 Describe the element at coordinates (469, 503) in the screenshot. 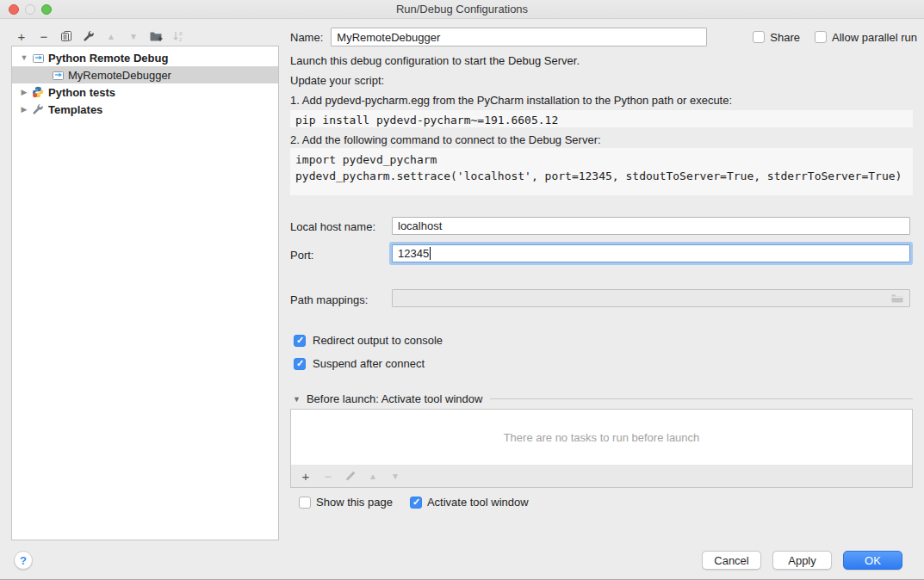

I see `activate-tool-window-checkbox-group: Activate tool window` at that location.